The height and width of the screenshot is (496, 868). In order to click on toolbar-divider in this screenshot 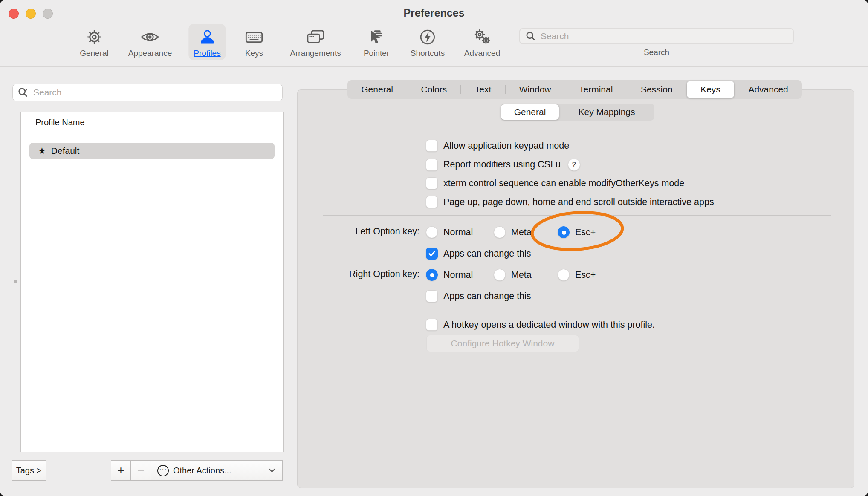, I will do `click(434, 66)`.